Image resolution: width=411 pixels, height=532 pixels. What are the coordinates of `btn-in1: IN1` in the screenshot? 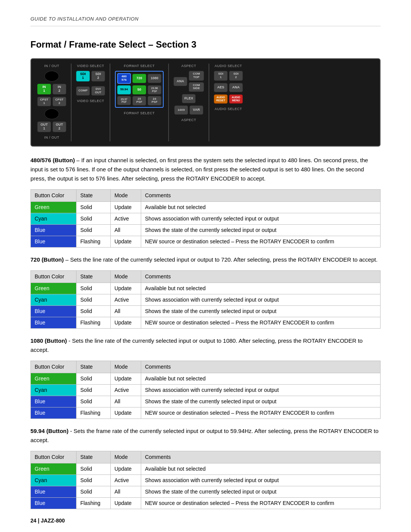 It's located at (44, 89).